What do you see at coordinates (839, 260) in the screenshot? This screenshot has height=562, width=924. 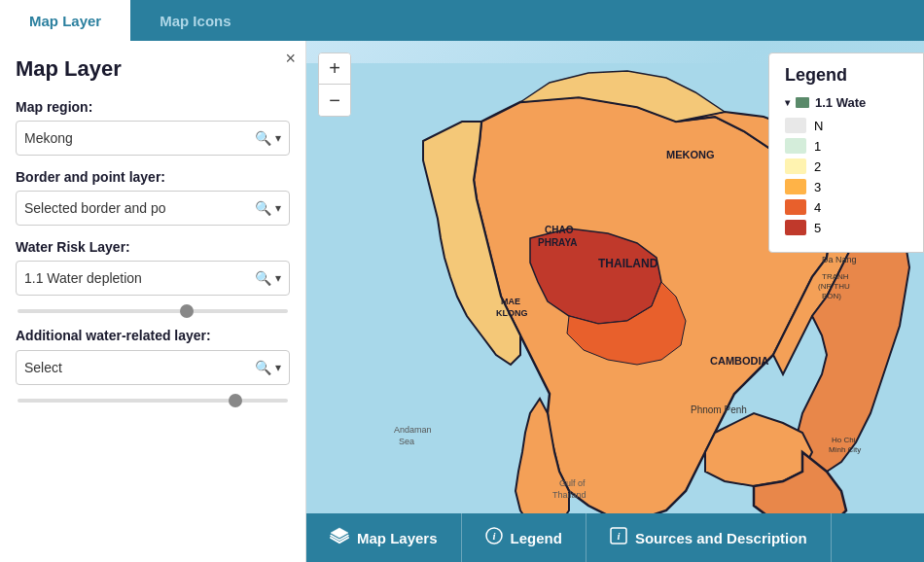 I see `svg-text: Da Nang` at bounding box center [839, 260].